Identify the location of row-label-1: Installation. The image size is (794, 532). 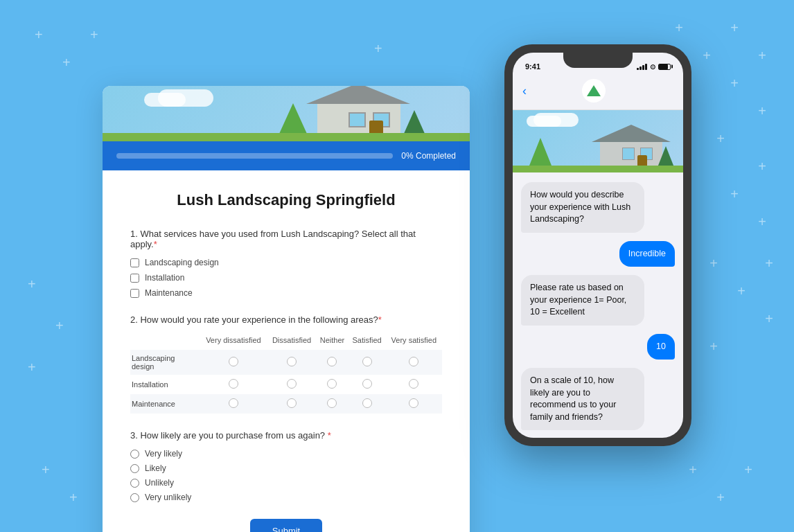
(165, 384).